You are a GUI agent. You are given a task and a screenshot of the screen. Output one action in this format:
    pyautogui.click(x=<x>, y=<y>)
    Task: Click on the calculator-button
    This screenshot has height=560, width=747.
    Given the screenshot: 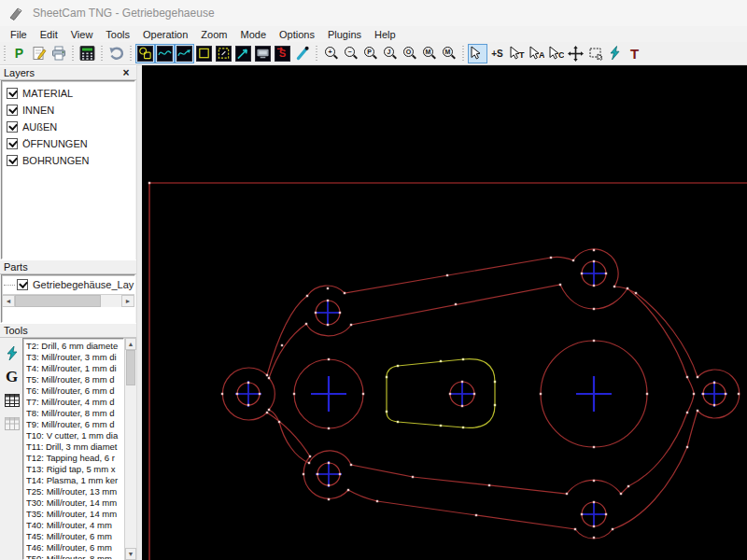 What is the action you would take?
    pyautogui.click(x=88, y=54)
    